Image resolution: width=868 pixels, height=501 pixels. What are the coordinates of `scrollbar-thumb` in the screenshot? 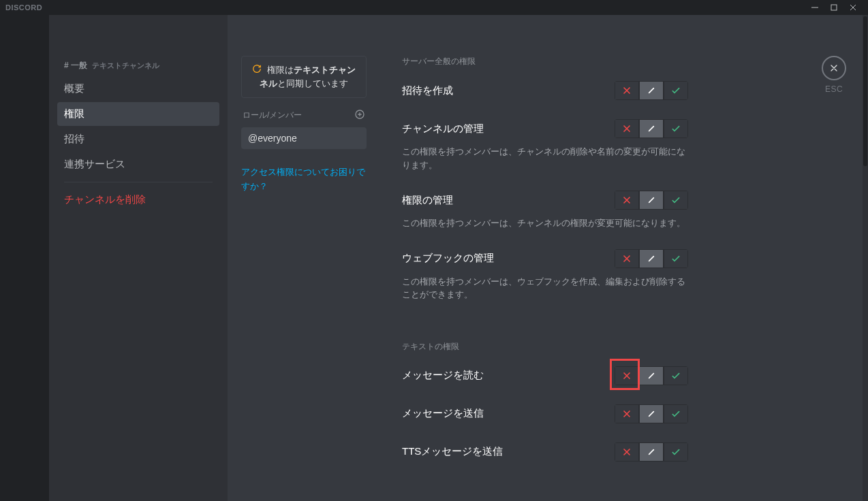 It's located at (865, 91).